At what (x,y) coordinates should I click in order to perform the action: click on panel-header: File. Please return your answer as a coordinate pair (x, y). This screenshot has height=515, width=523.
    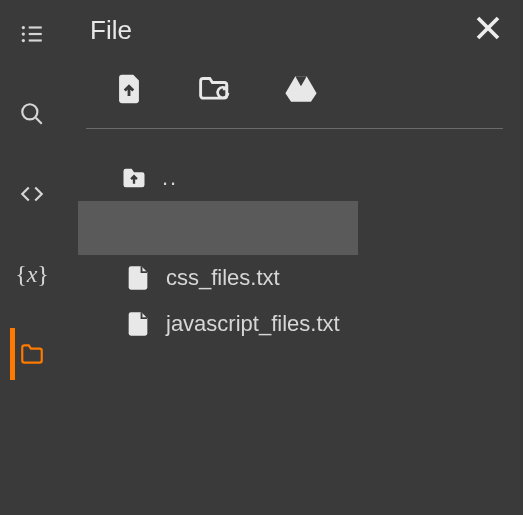
    Looking at the image, I should click on (290, 30).